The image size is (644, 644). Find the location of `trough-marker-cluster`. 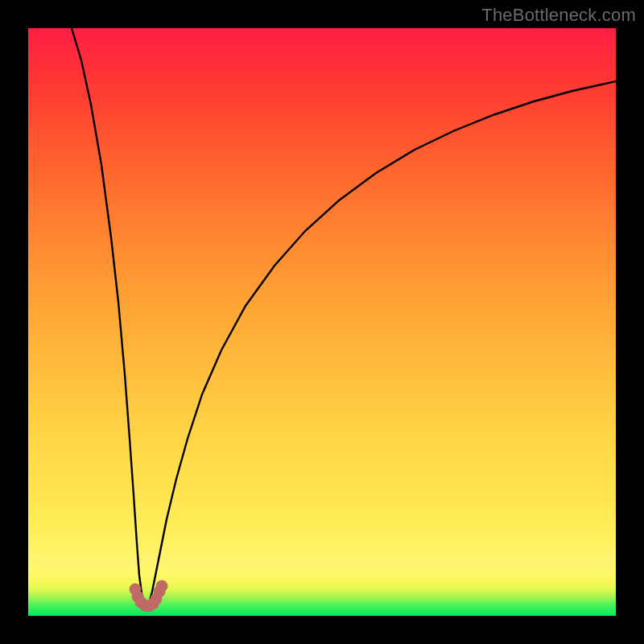

trough-marker-cluster is located at coordinates (148, 596).